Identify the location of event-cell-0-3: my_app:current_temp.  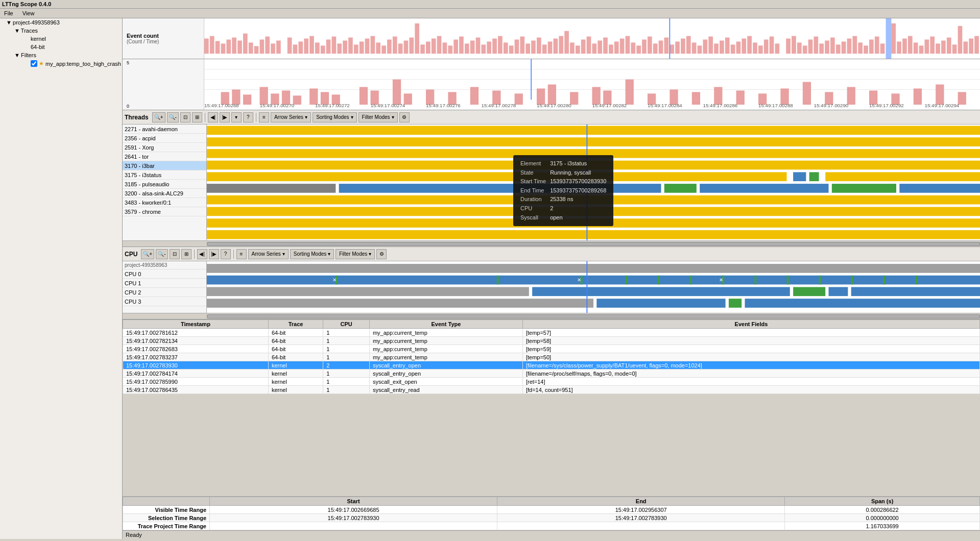
(446, 333).